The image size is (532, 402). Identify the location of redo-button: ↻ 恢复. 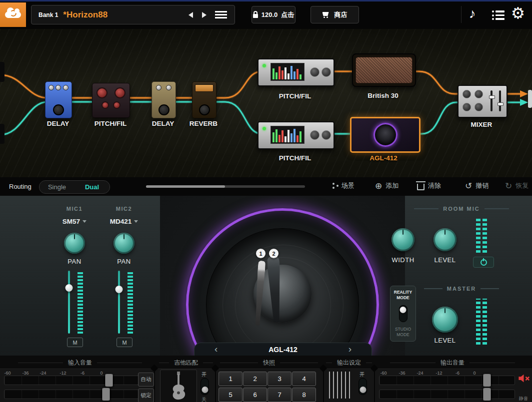
(517, 186).